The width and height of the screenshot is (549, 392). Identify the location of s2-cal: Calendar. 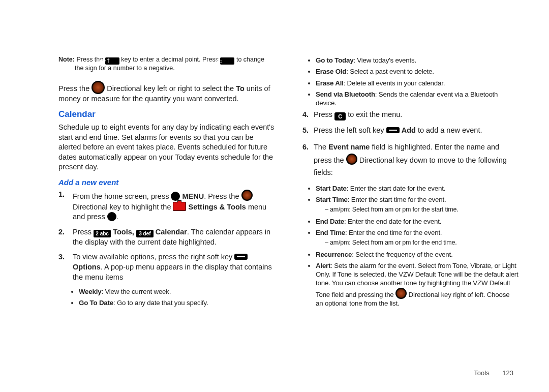
(171, 232).